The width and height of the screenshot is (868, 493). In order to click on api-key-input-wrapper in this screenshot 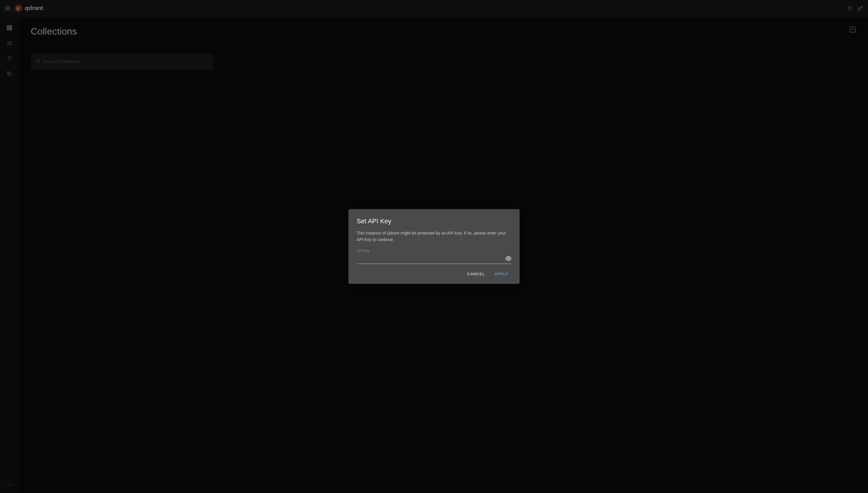, I will do `click(434, 259)`.